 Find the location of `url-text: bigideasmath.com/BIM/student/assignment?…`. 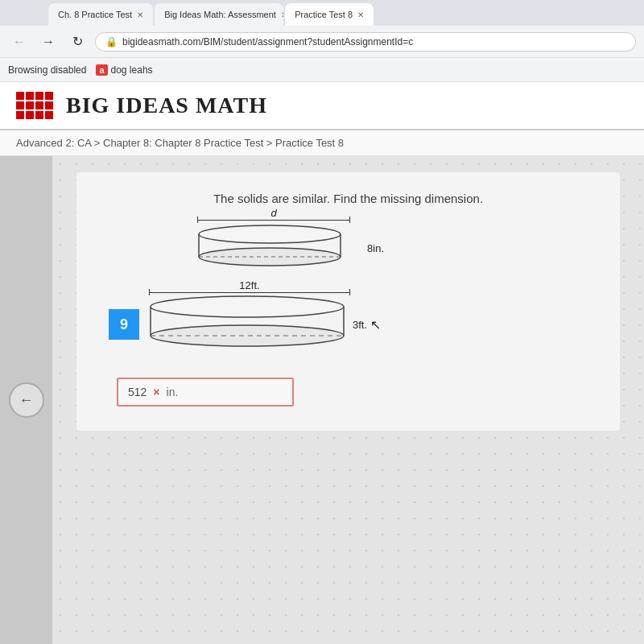

url-text: bigideasmath.com/BIM/student/assignment?… is located at coordinates (267, 42).